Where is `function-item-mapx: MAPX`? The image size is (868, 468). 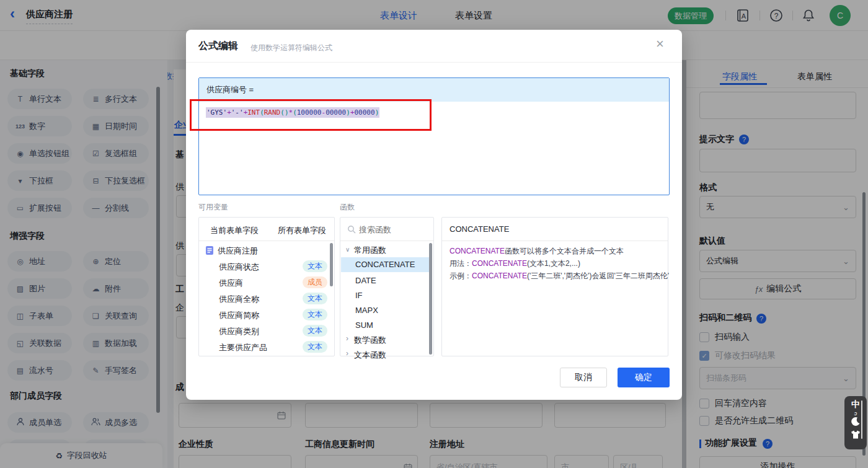
function-item-mapx: MAPX is located at coordinates (367, 310).